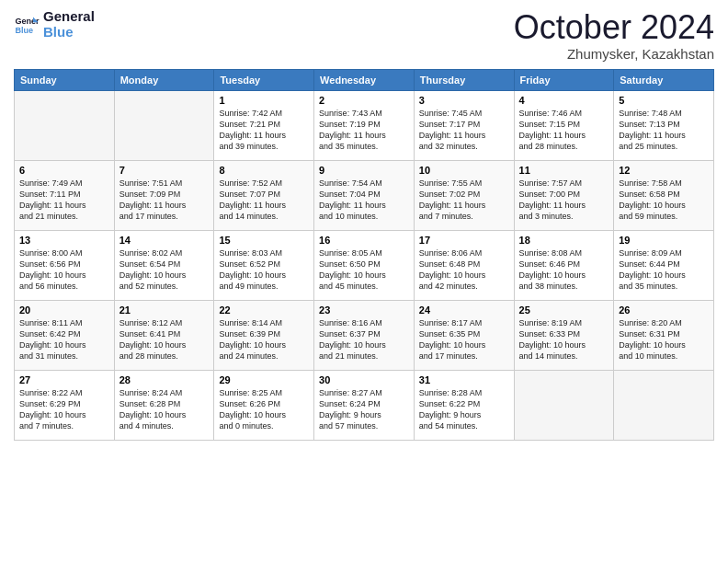  I want to click on calendar-cell: 19Sunrise: 8:09 AM Sunset: 6:44 PM Dayli…, so click(664, 265).